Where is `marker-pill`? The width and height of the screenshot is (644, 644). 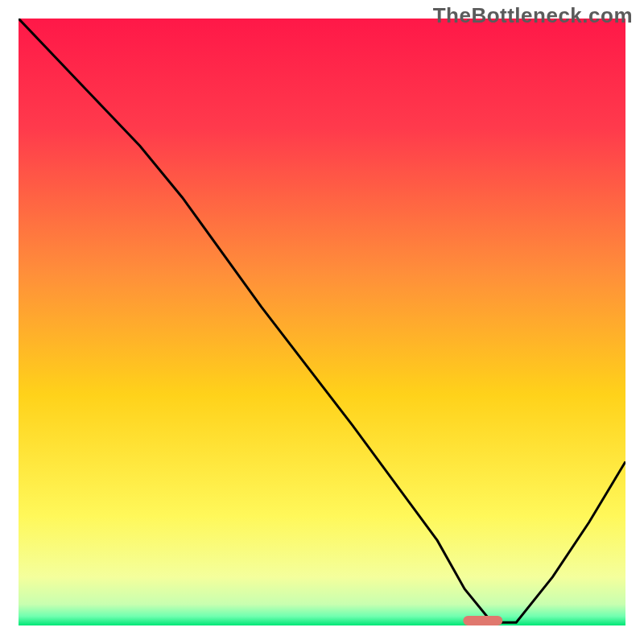
marker-pill is located at coordinates (483, 621).